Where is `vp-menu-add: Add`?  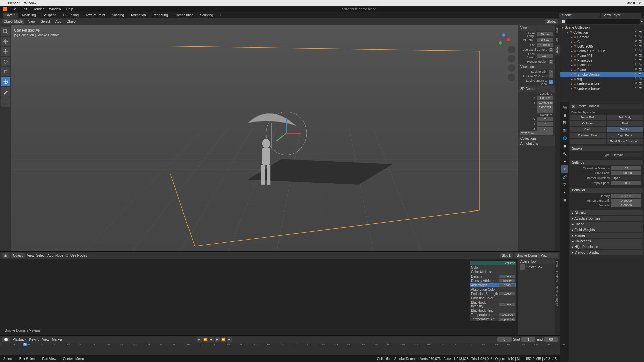
vp-menu-add: Add is located at coordinates (58, 21).